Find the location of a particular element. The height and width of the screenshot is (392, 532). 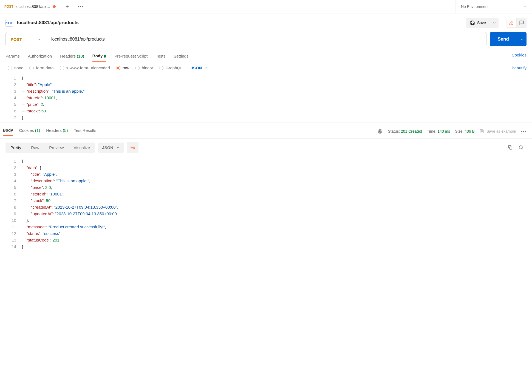

view-pretty: Pretty is located at coordinates (16, 147).